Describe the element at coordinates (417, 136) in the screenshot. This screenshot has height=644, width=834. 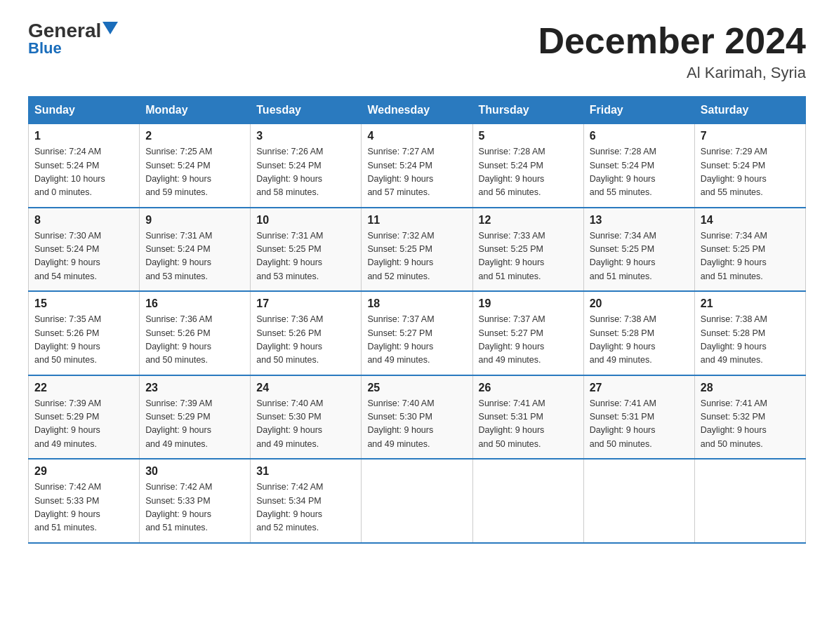
I see `day-number: 4` at that location.